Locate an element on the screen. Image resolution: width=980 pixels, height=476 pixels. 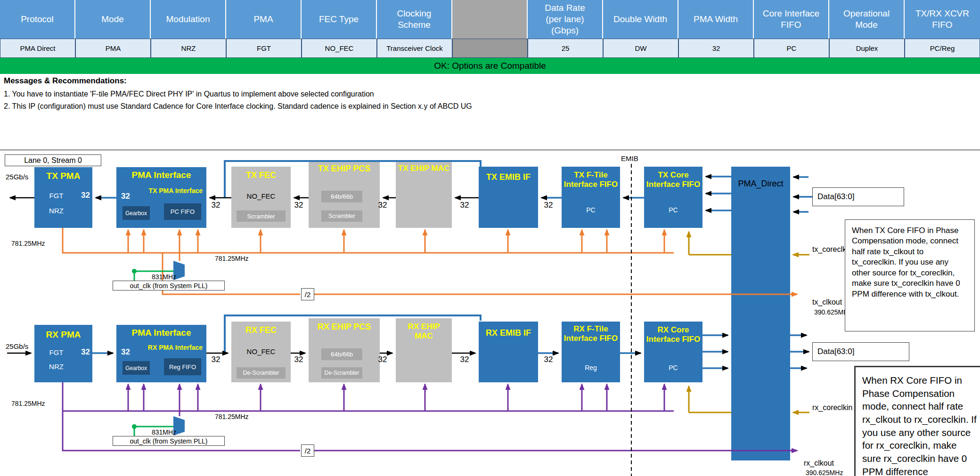
header-operational-mode: Operational Mode is located at coordinates (867, 19).